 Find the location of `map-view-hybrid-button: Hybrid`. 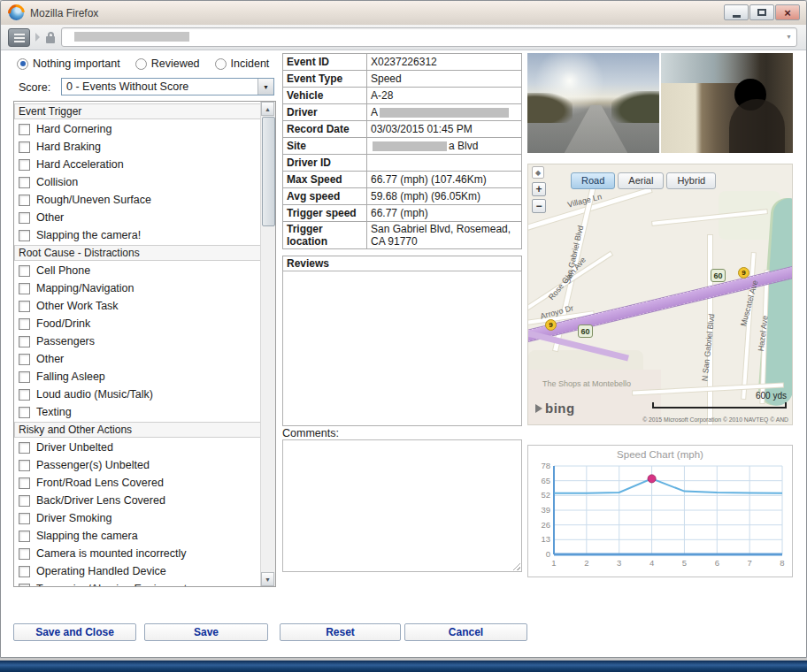

map-view-hybrid-button: Hybrid is located at coordinates (691, 180).